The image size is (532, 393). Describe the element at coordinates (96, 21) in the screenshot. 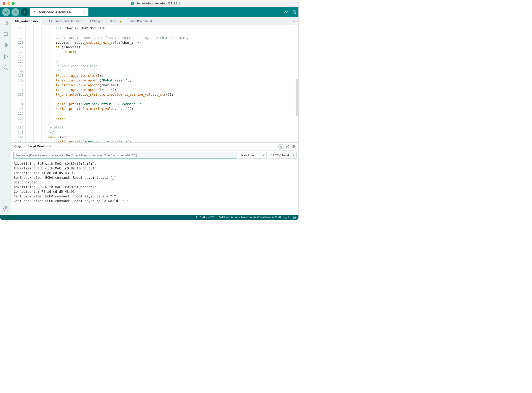

I see `tab-estring: EString.h` at that location.